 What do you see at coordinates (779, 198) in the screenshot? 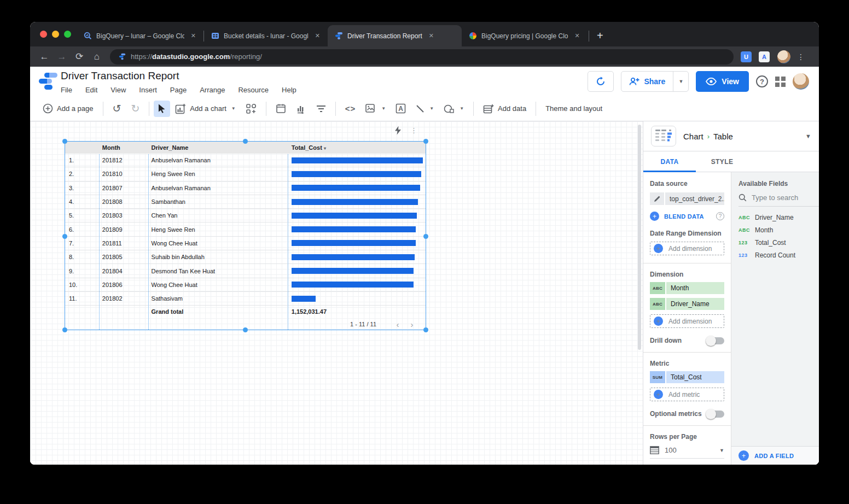
I see `search-input` at bounding box center [779, 198].